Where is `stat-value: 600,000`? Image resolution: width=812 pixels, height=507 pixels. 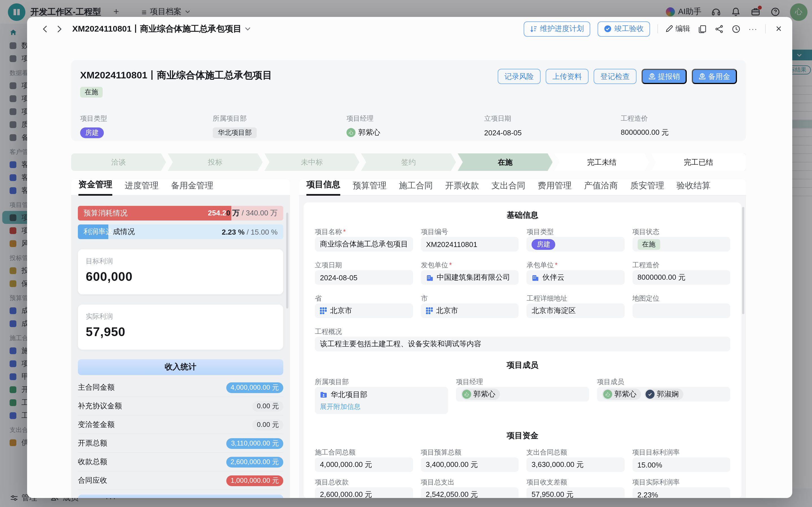 stat-value: 600,000 is located at coordinates (180, 277).